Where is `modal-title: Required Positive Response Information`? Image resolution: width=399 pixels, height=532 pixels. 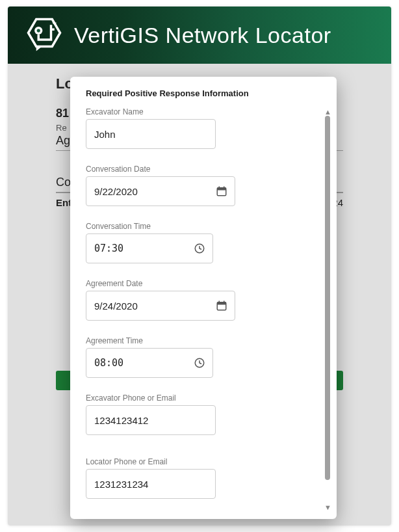 modal-title: Required Positive Response Information is located at coordinates (211, 94).